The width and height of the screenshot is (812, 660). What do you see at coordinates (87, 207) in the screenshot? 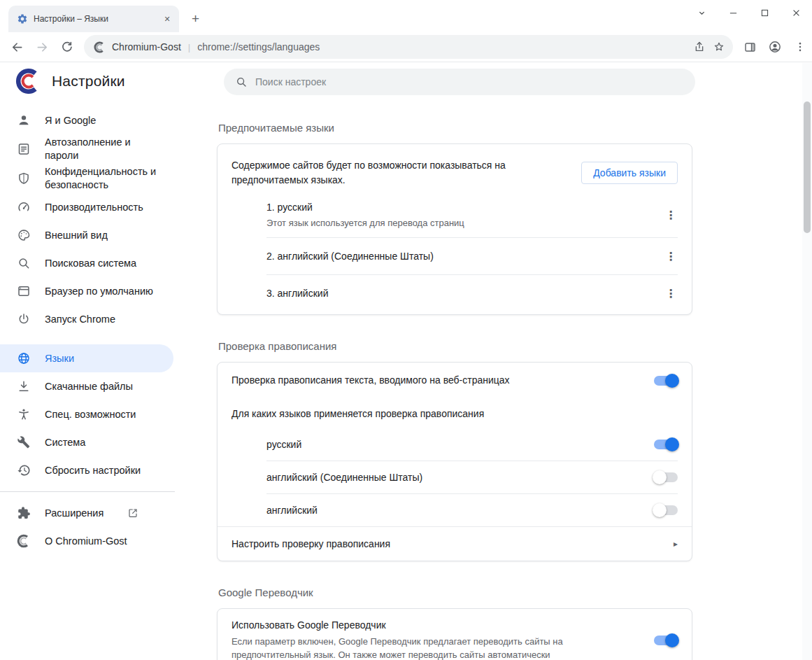
I see `sidebar-item-performance: Производительность` at bounding box center [87, 207].